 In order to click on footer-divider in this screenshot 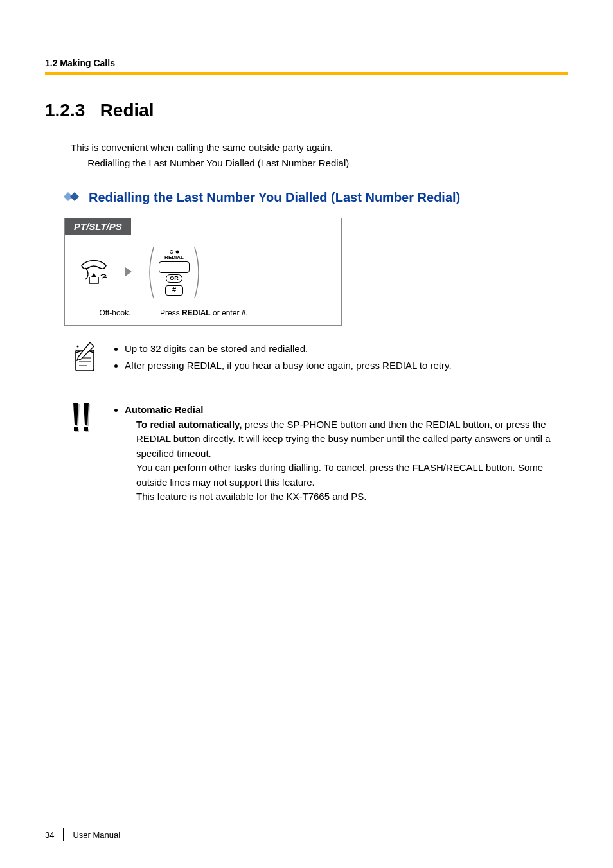, I will do `click(63, 835)`.